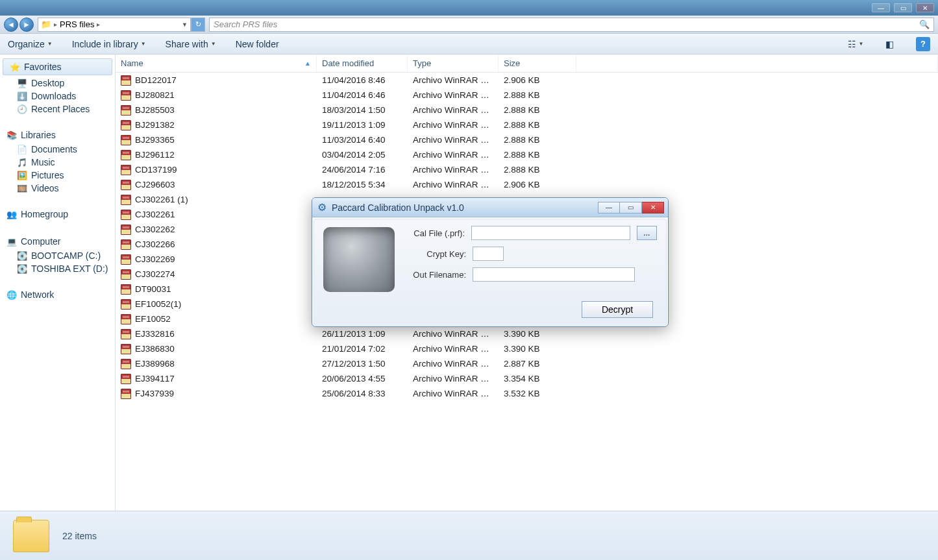 Image resolution: width=938 pixels, height=560 pixels. I want to click on sidebar-computer-label: Computer, so click(40, 241).